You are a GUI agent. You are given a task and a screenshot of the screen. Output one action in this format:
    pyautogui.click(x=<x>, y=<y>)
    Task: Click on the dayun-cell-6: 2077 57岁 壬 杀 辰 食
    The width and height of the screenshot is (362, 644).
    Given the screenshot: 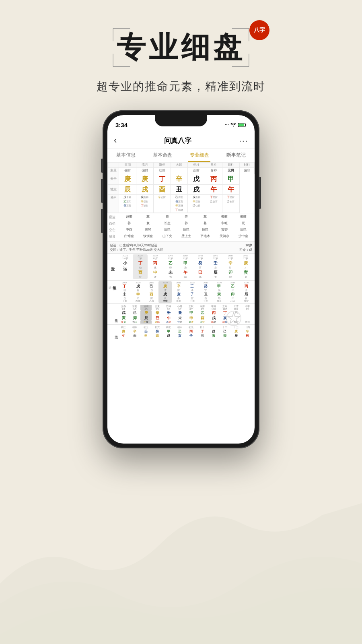 What is the action you would take?
    pyautogui.click(x=216, y=266)
    